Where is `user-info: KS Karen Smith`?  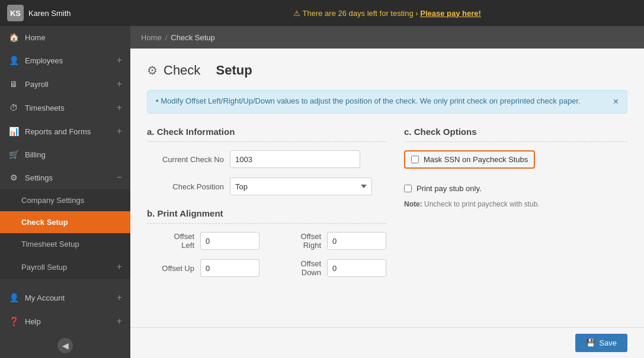
user-info: KS Karen Smith is located at coordinates (72, 13).